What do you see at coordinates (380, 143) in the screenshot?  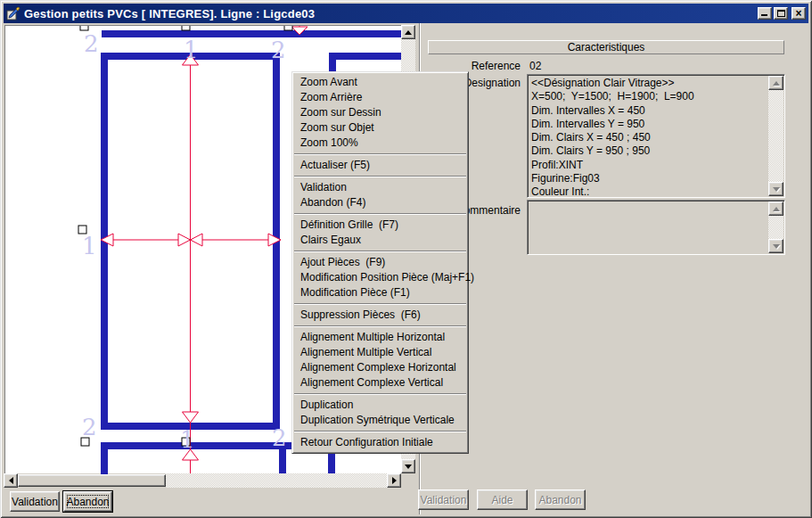 I see `menu-item: Zoom 100%` at bounding box center [380, 143].